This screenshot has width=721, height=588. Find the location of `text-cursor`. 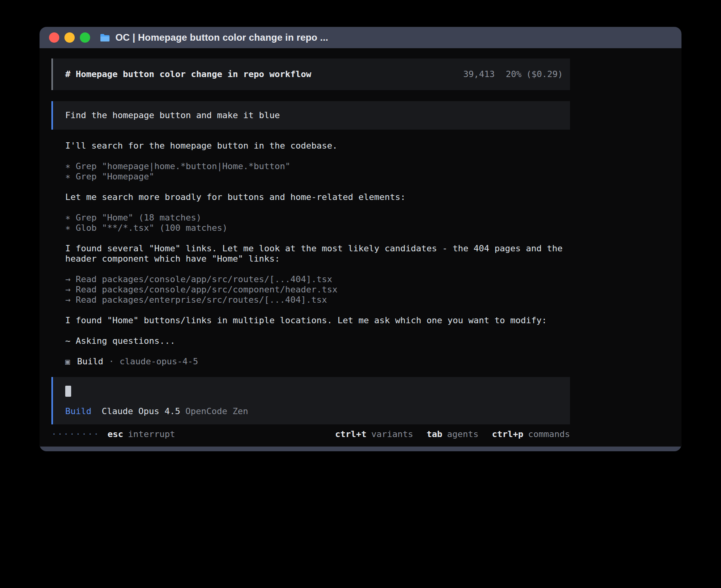

text-cursor is located at coordinates (68, 391).